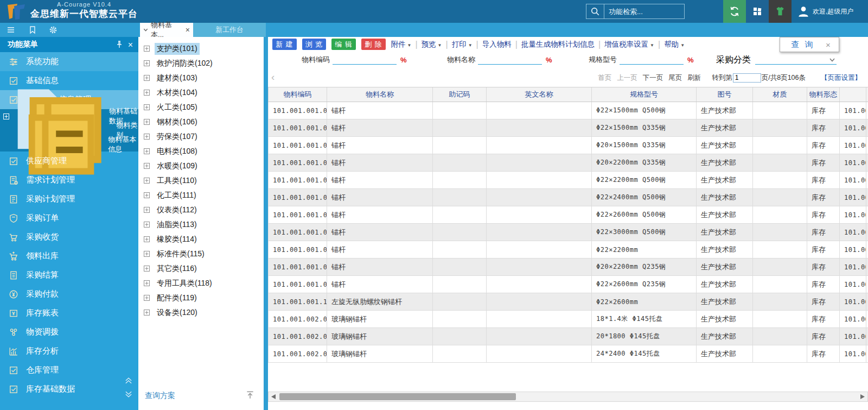  I want to click on table-row: 101.001.001.1001左旋无纵肋螺纹钢锚杆Φ22×2600mm生产技术…, so click(568, 302).